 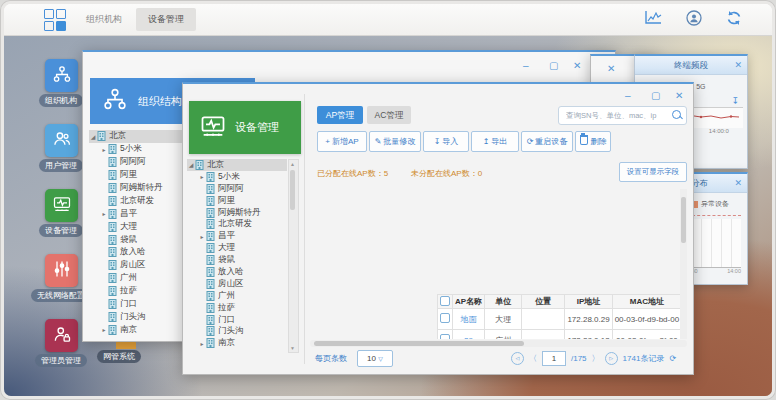 I want to click on tab-organization: 组织机构, so click(x=104, y=20).